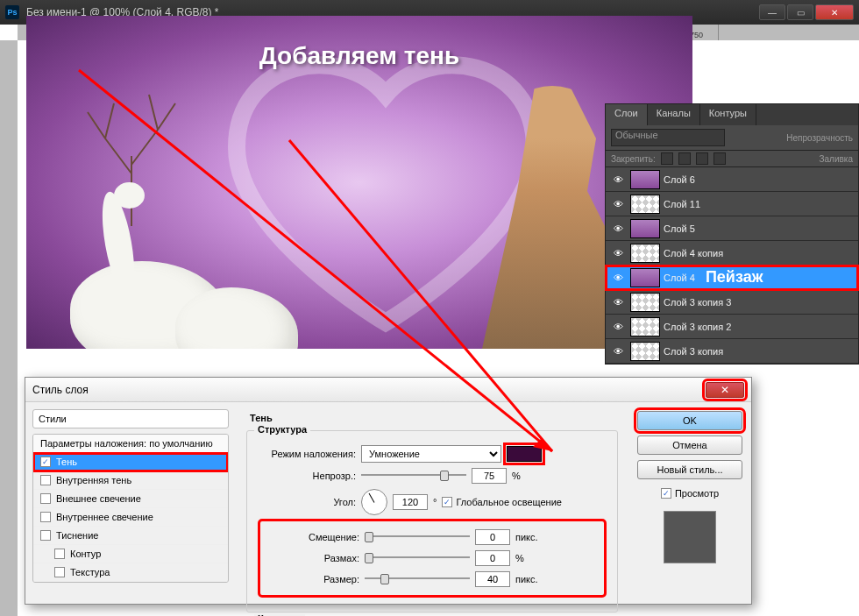 The image size is (859, 616). Describe the element at coordinates (693, 253) in the screenshot. I see `layer-name: Слой 4 копия` at that location.